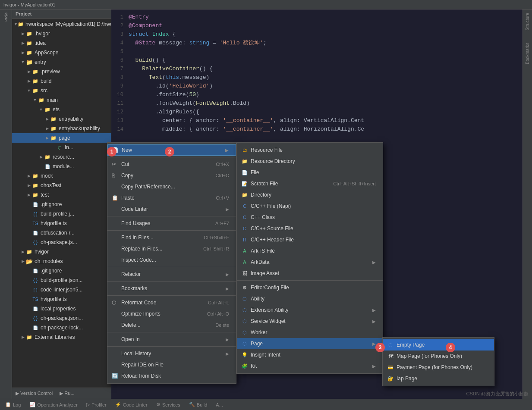 The width and height of the screenshot is (532, 410). I want to click on tree-item-mock: ▶ mock, so click(61, 176).